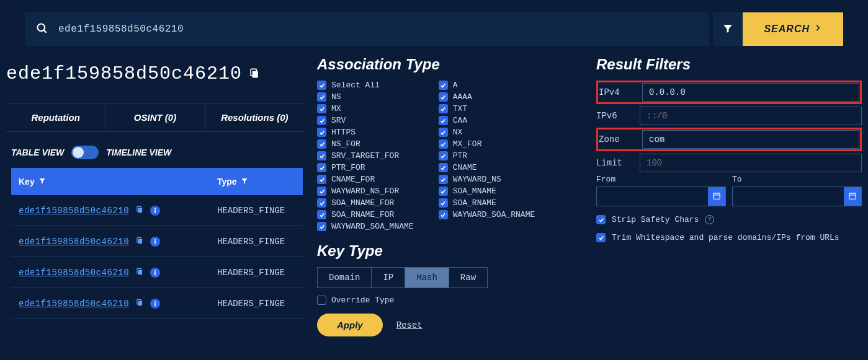 The width and height of the screenshot is (868, 360). I want to click on zone-label: Zone, so click(620, 139).